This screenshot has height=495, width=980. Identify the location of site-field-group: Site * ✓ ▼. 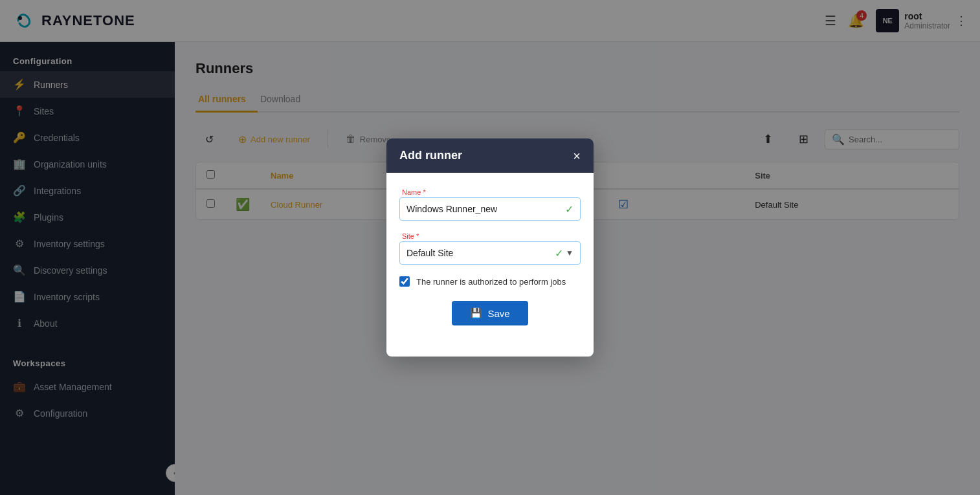
(490, 248).